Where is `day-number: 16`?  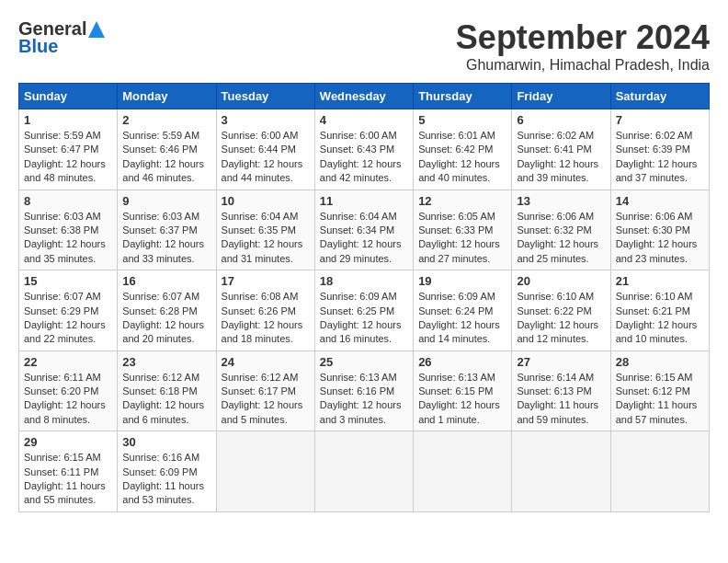 day-number: 16 is located at coordinates (166, 282).